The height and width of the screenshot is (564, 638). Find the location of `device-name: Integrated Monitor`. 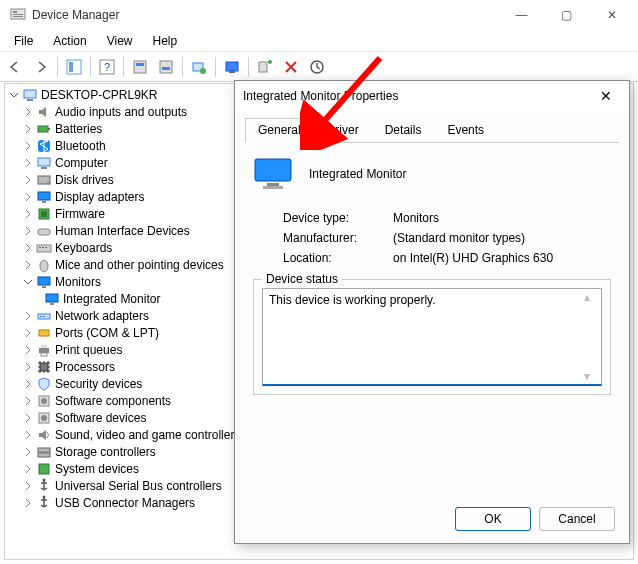

device-name: Integrated Monitor is located at coordinates (358, 174).